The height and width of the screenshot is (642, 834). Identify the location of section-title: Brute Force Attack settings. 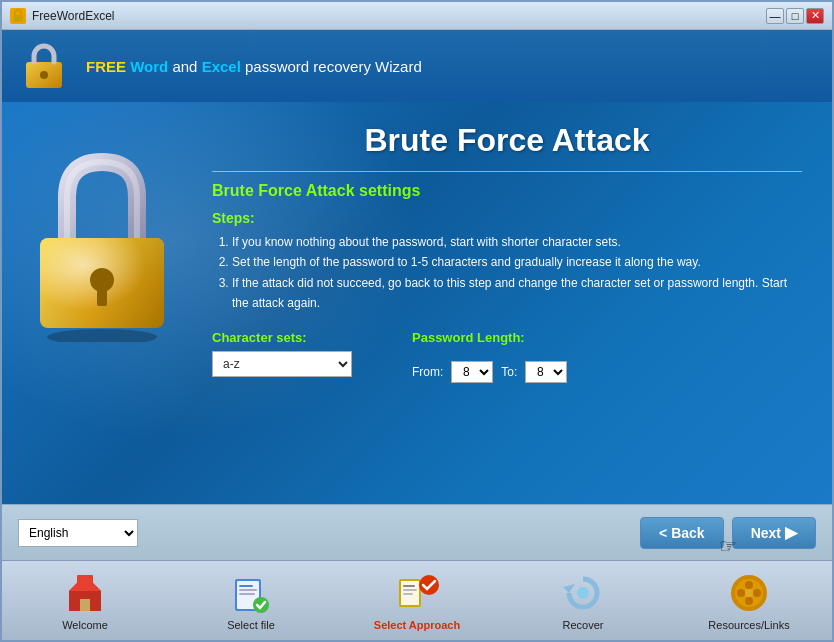
(507, 191).